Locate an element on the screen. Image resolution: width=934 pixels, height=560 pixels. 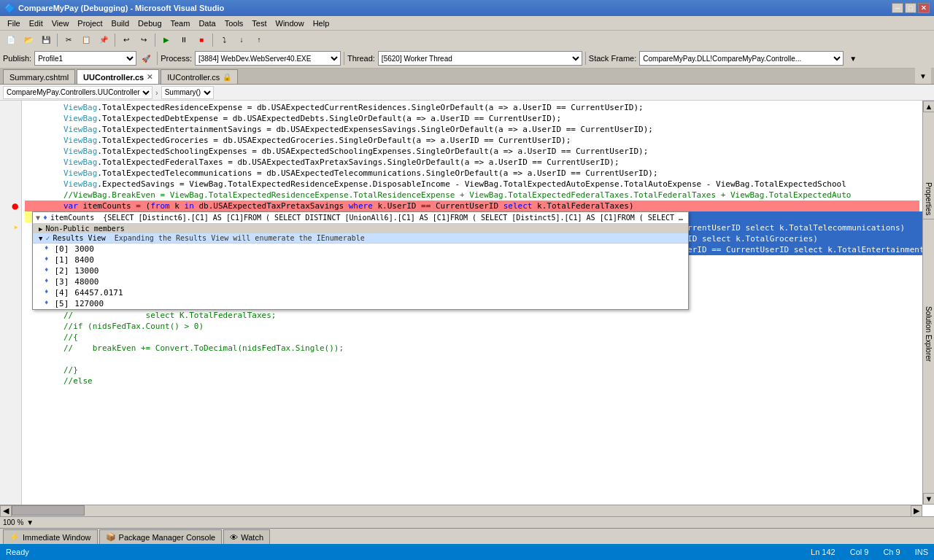
properties-tab: Properties is located at coordinates (928, 200).